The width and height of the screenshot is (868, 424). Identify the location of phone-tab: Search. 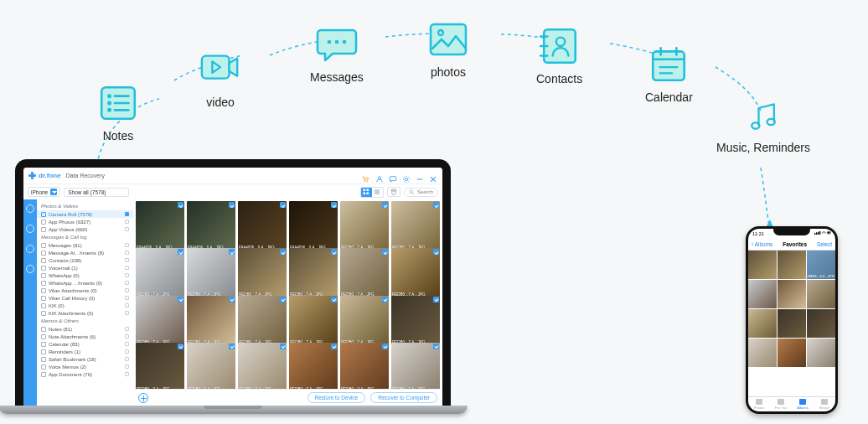
(824, 404).